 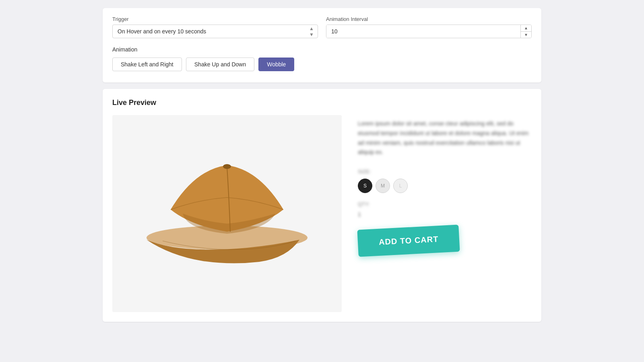 What do you see at coordinates (445, 204) in the screenshot?
I see `qty-label: QTY:` at bounding box center [445, 204].